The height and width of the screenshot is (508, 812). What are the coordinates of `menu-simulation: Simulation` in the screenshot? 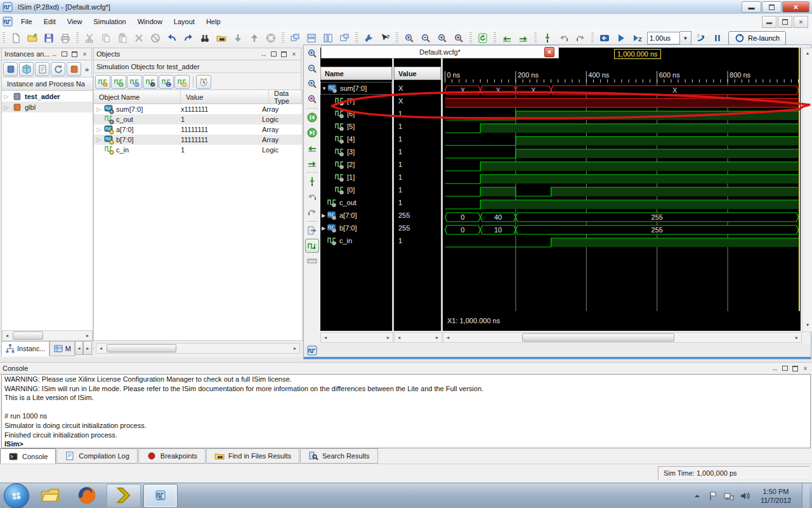 It's located at (109, 22).